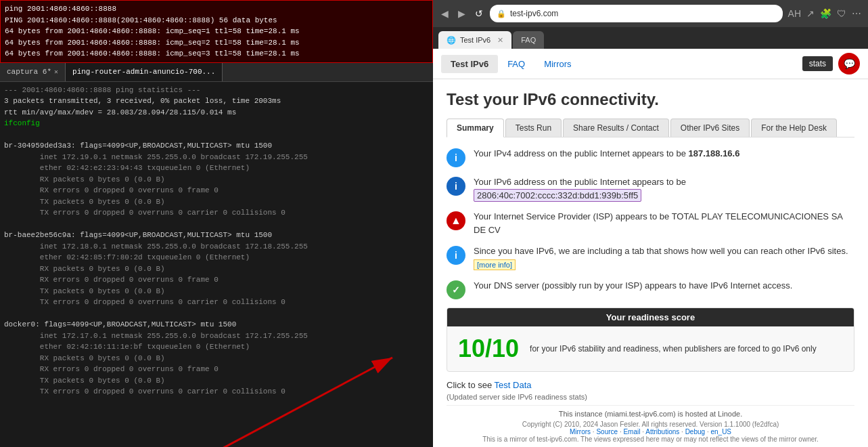 The image size is (868, 447). What do you see at coordinates (216, 168) in the screenshot?
I see `terminal-line: ether 02:42:e2:23:94:43 txqueuelen 0 (Et…` at bounding box center [216, 168].